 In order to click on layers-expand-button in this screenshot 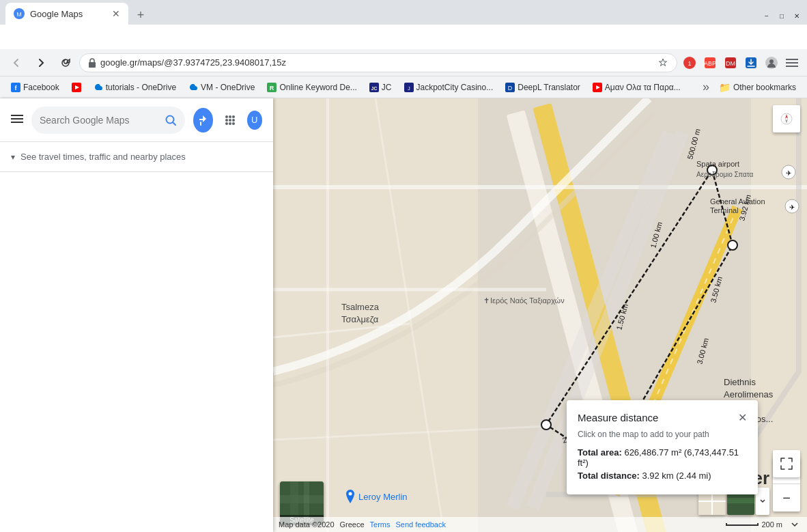, I will do `click(763, 501)`.